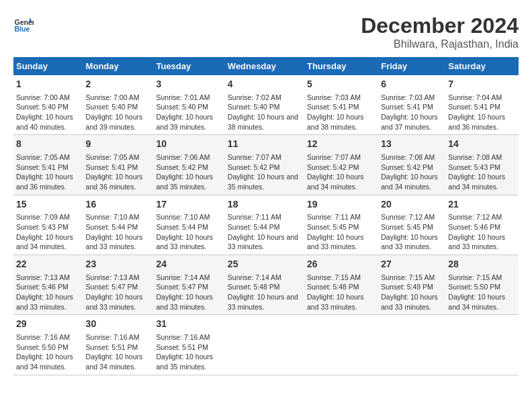 The height and width of the screenshot is (411, 532). I want to click on day-cell: 7Sunrise: 7:04 AMSunset: 5:41 PMDaylight…, so click(482, 105).